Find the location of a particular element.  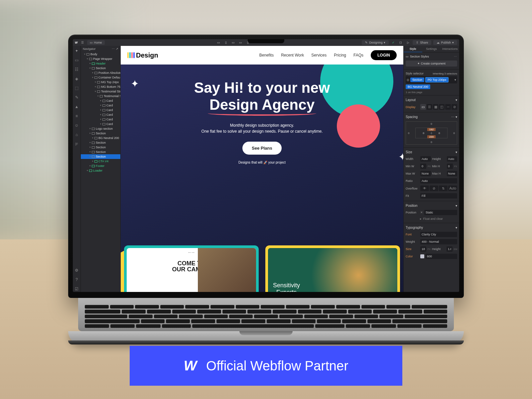

padding-top: 192 is located at coordinates (432, 130).